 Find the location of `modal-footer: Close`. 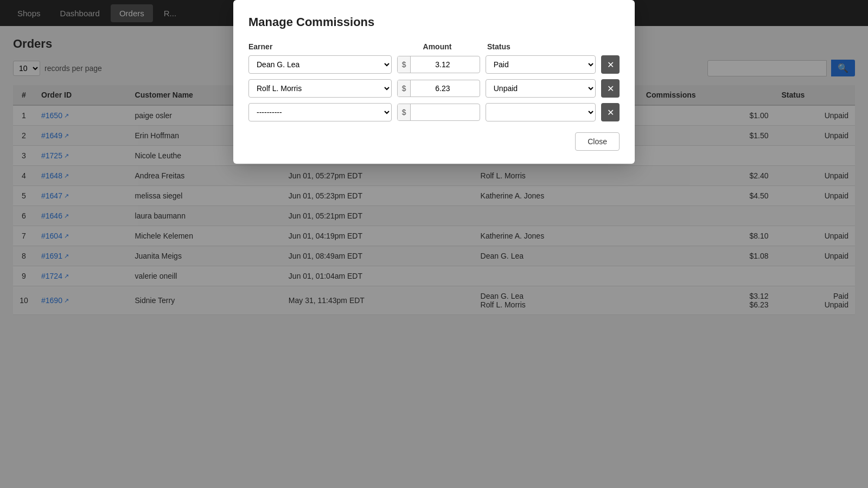

modal-footer: Close is located at coordinates (434, 142).